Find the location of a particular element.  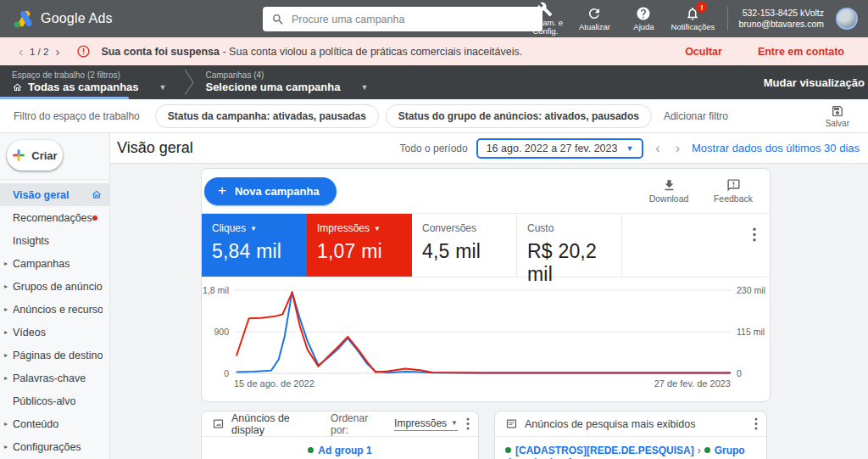

home-icon is located at coordinates (97, 195).